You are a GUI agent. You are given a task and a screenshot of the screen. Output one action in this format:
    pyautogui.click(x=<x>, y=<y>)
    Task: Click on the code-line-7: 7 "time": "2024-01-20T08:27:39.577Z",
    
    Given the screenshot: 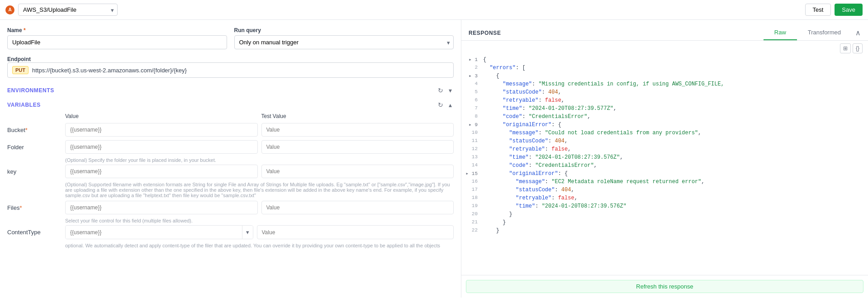 What is the action you would take?
    pyautogui.click(x=665, y=109)
    